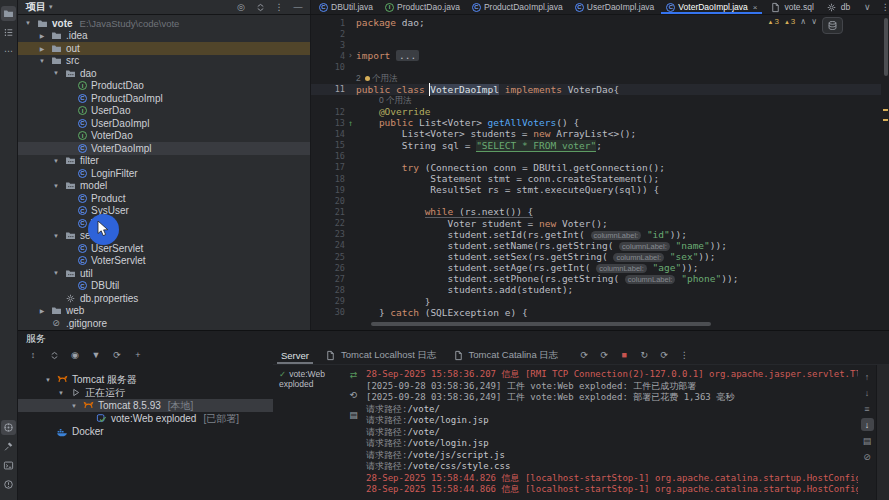 The width and height of the screenshot is (889, 500). What do you see at coordinates (117, 356) in the screenshot?
I see `rollback-icon: ⟳` at bounding box center [117, 356].